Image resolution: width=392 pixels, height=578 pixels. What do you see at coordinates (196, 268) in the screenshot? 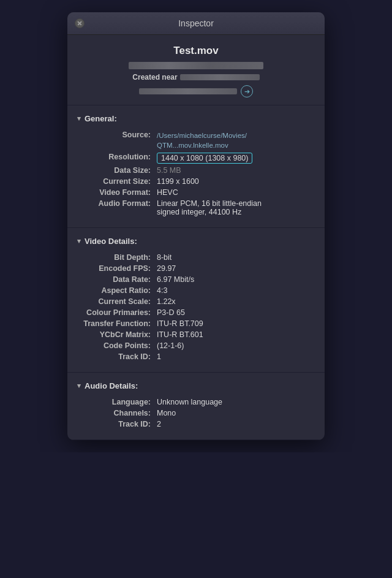
I see `video-detail-row: Encoded FPS: 29.97` at bounding box center [196, 268].